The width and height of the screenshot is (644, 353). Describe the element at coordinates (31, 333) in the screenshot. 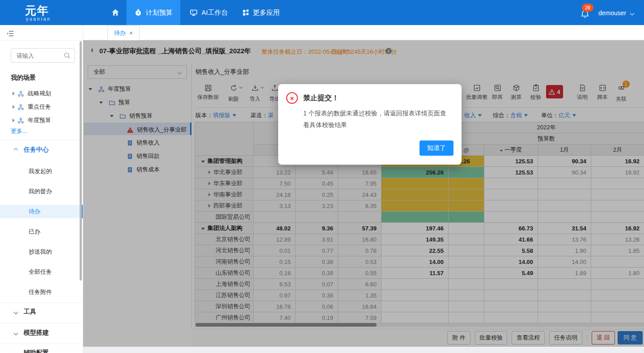

I see `model-building-section: 模型搭建` at that location.